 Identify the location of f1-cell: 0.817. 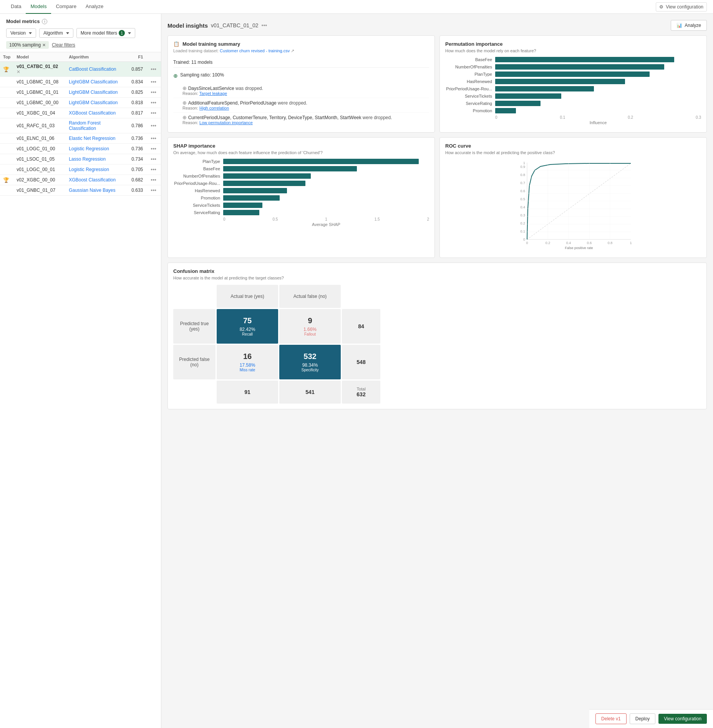
(137, 113).